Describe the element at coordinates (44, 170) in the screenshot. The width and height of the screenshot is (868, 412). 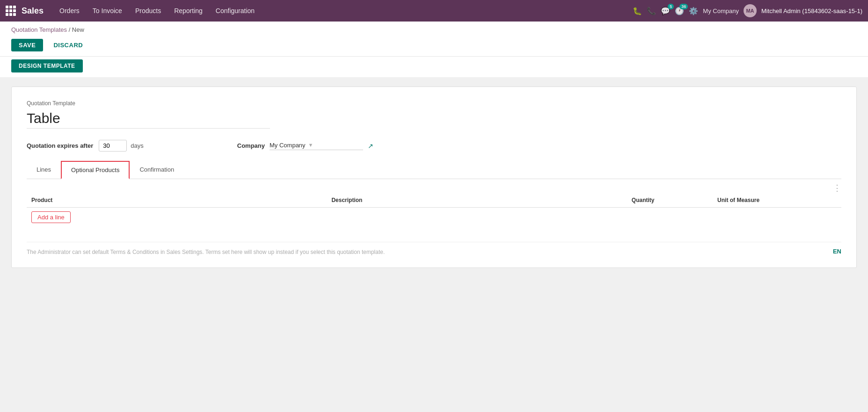
I see `tab-lines: Lines` at that location.